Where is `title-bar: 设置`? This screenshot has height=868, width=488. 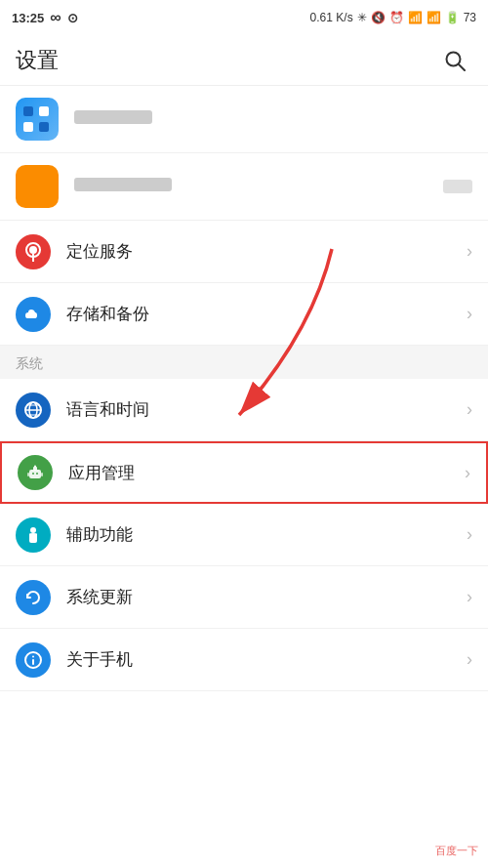
title-bar: 设置 is located at coordinates (244, 61).